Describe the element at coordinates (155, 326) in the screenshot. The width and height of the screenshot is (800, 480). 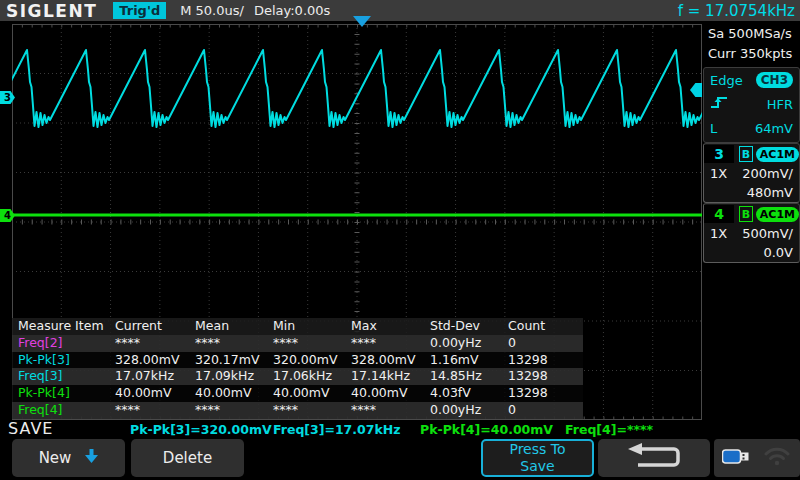
I see `column-header: Current` at that location.